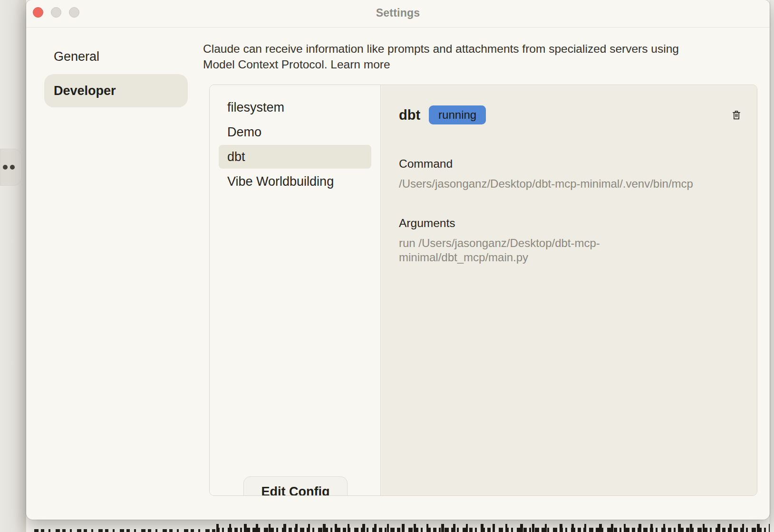 The height and width of the screenshot is (532, 774). I want to click on server-list: filesystem Demo dbt Vibe Worldbuilding, so click(295, 145).